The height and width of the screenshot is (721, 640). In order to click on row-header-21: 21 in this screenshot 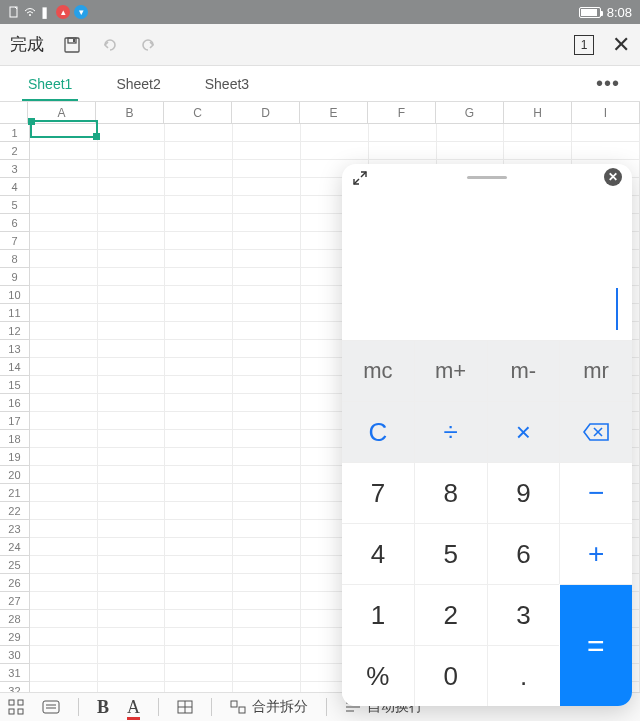, I will do `click(15, 493)`.